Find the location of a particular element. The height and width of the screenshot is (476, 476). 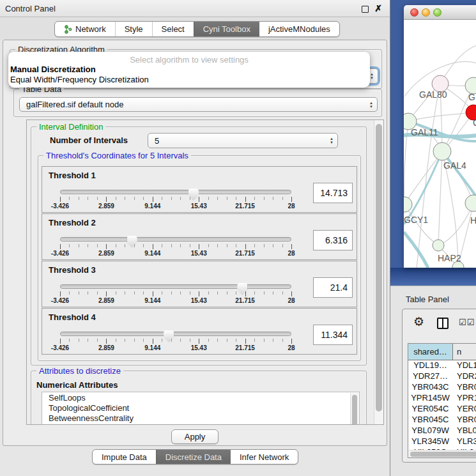

table-panel: ⚙ ☑☑ shared… n YDL19…YDL1YDR27…YDR2YBR04… is located at coordinates (439, 386).